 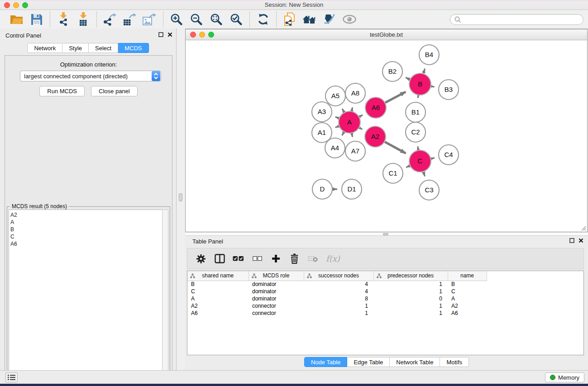 What do you see at coordinates (581, 241) in the screenshot?
I see `close-table-panel-icon` at bounding box center [581, 241].